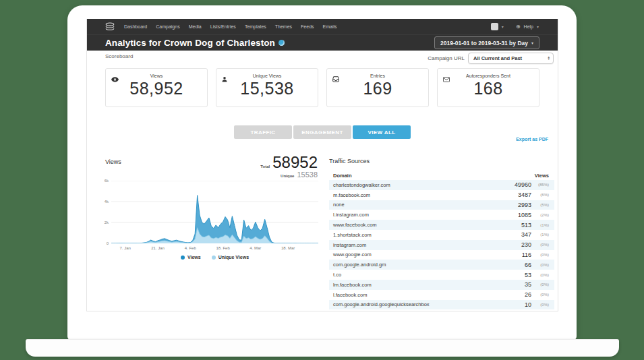 The image size is (644, 360). I want to click on legend-label: Unique Views, so click(233, 258).